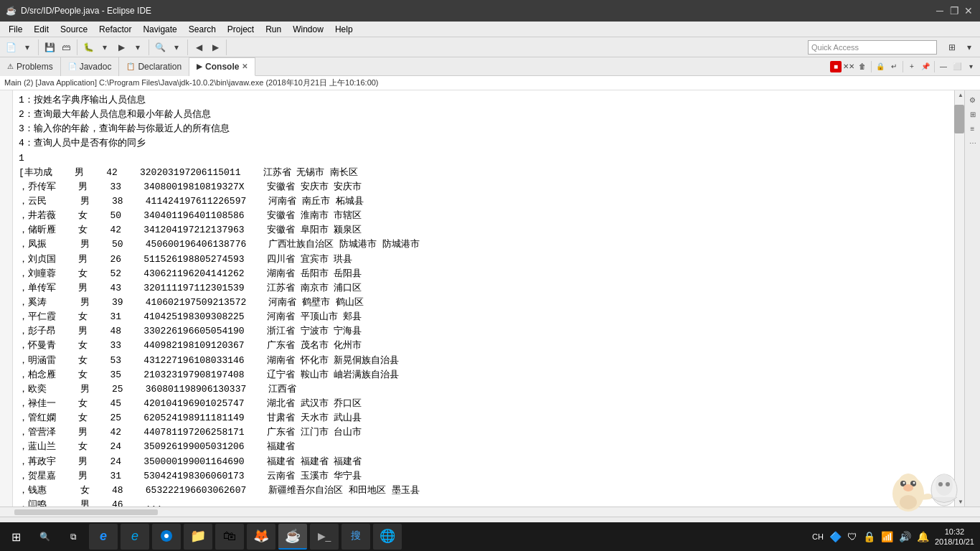  I want to click on scroll-lock-button: 🔒, so click(880, 67).